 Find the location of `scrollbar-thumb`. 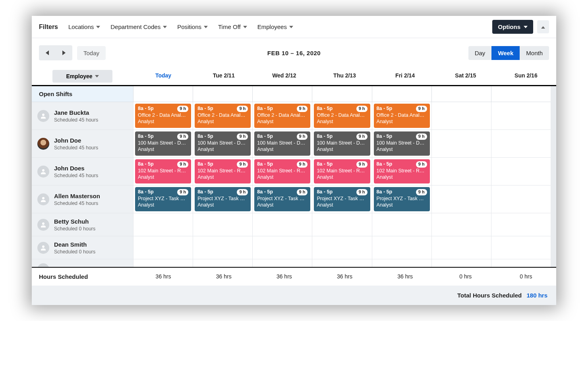

scrollbar-thumb is located at coordinates (553, 132).